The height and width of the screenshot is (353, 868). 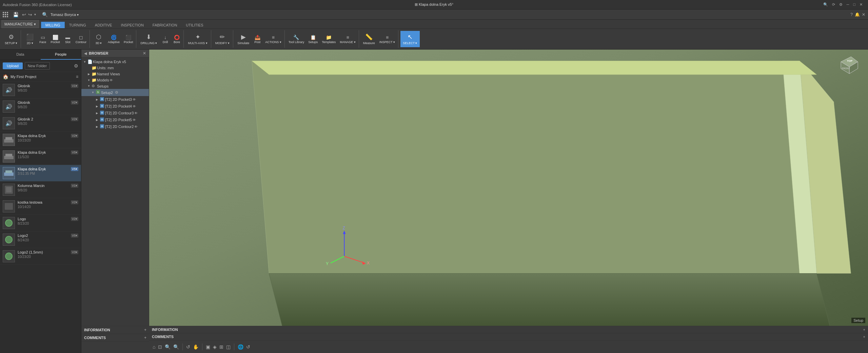 What do you see at coordinates (848, 5) in the screenshot?
I see `minimize-button: ─` at bounding box center [848, 5].